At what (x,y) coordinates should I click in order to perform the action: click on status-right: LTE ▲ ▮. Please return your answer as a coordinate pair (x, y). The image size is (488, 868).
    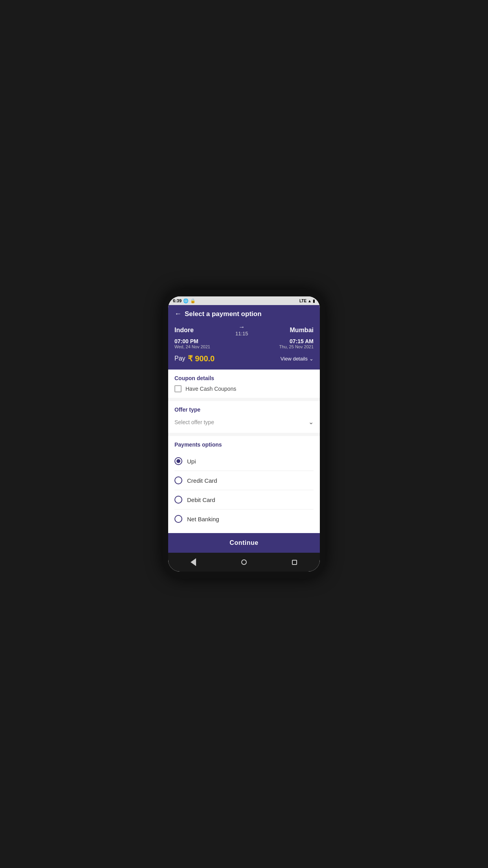
    Looking at the image, I should click on (307, 301).